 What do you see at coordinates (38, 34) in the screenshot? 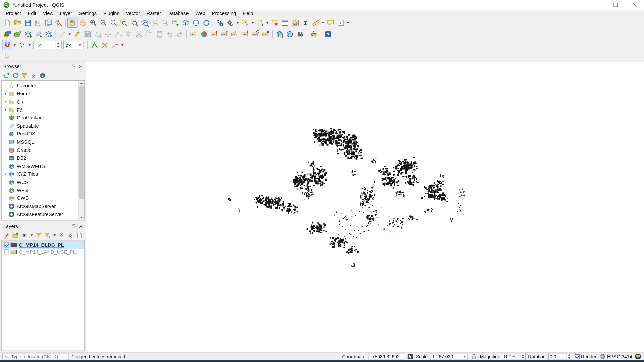
I see `new-spatialite-layer-button` at bounding box center [38, 34].